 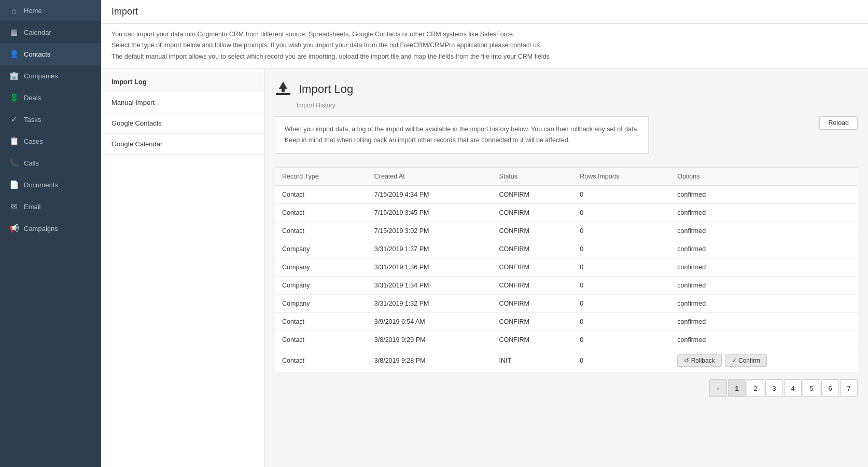 What do you see at coordinates (699, 361) in the screenshot?
I see `rollback-button: ↺ Rollback` at bounding box center [699, 361].